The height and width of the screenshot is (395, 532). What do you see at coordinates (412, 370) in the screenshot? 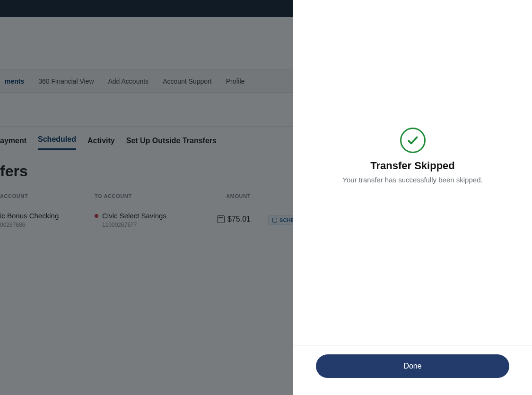
I see `panel-footer: Done` at bounding box center [412, 370].